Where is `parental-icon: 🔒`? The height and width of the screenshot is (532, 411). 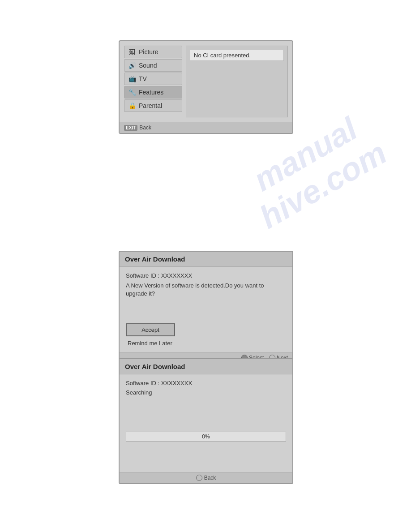
parental-icon: 🔒 is located at coordinates (132, 106).